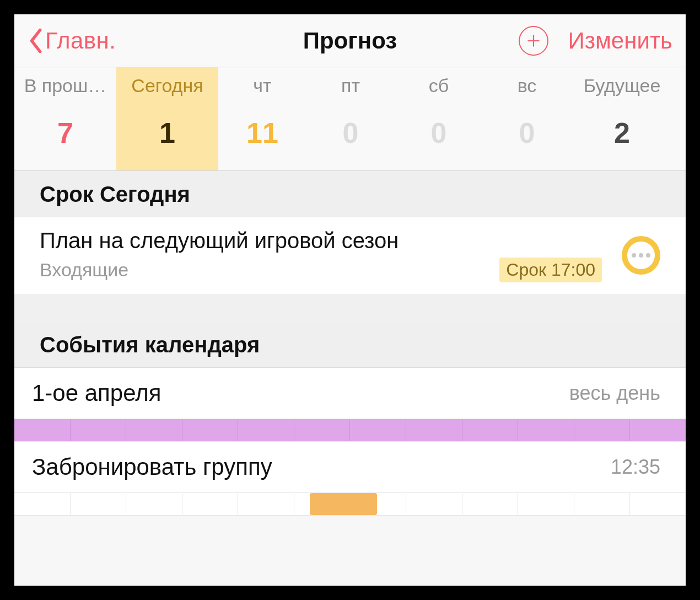 This screenshot has width=700, height=600. What do you see at coordinates (350, 256) in the screenshot?
I see `task-row: План на следующий игровой сезон Входящие…` at bounding box center [350, 256].